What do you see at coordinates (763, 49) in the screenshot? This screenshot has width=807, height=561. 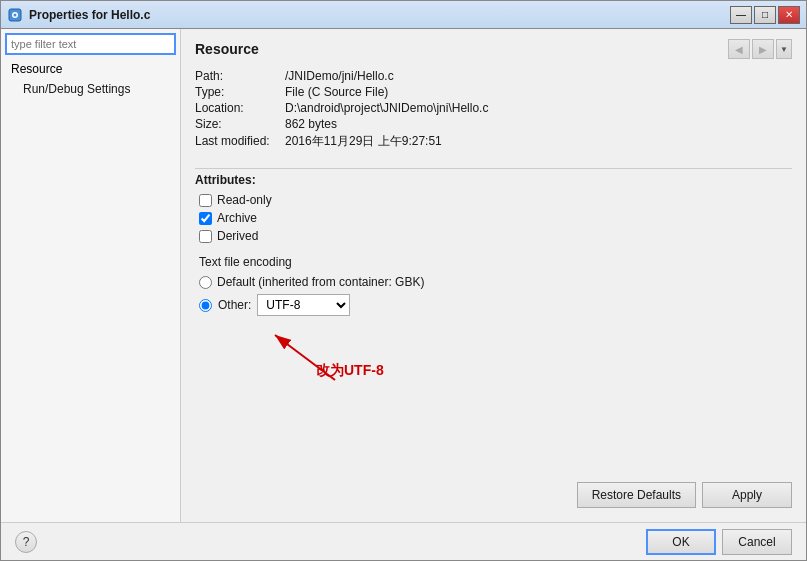 I see `nav-forward-button: ▶` at bounding box center [763, 49].